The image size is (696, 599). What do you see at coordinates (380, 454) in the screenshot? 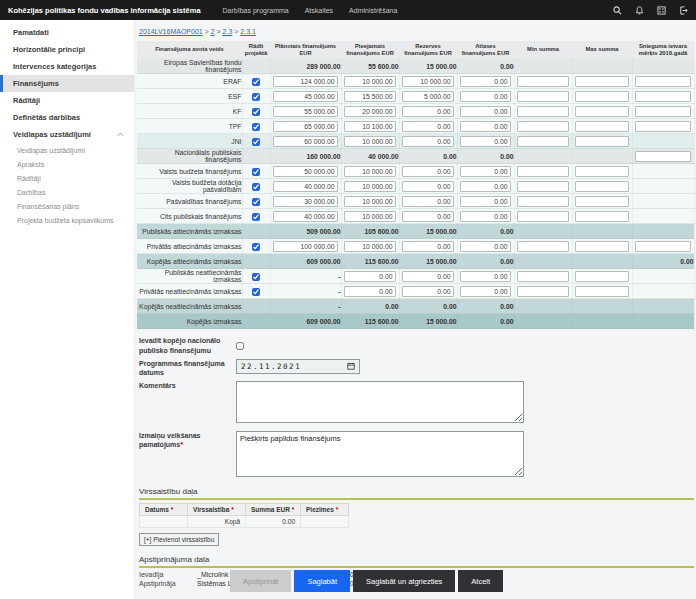
I see `change-reason-textarea: Piešķirts papildus finansējums` at bounding box center [380, 454].